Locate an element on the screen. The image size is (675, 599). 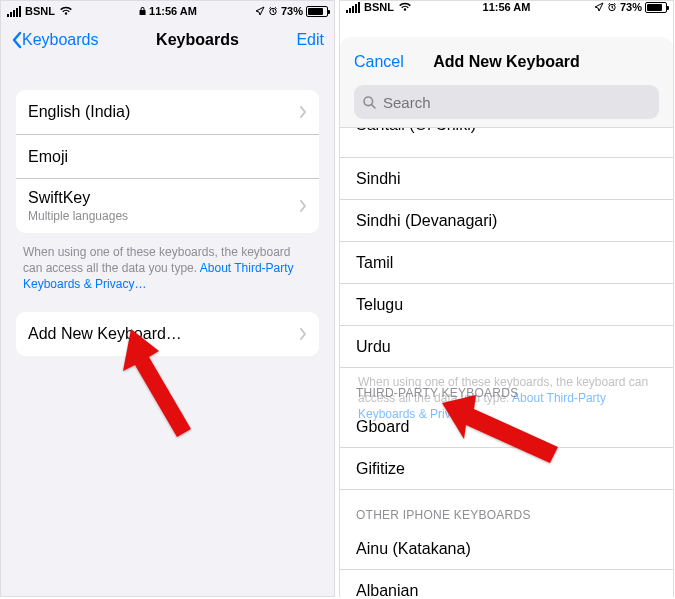
row-sublabel: Multiple languages is located at coordinates (164, 216).